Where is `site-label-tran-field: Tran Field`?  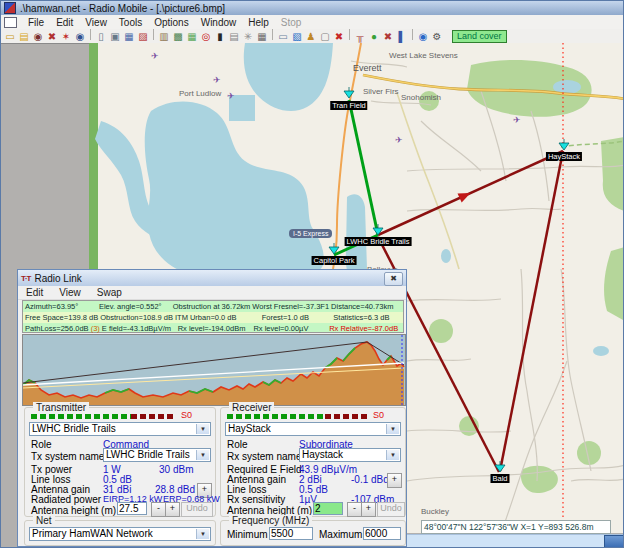
site-label-tran-field: Tran Field is located at coordinates (348, 106).